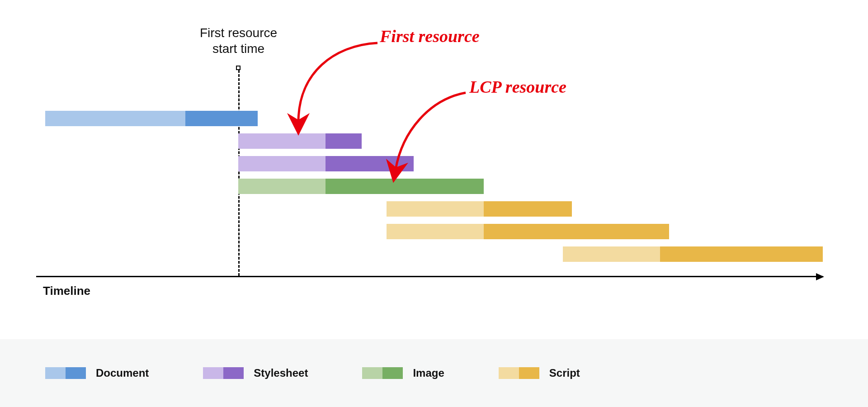  What do you see at coordinates (239, 173) in the screenshot?
I see `marker-line` at bounding box center [239, 173].